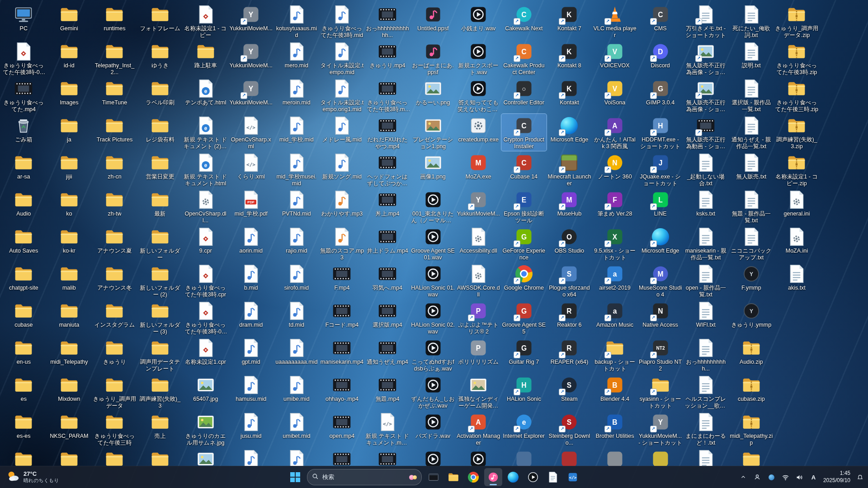 Image resolution: width=868 pixels, height=488 pixels. What do you see at coordinates (751, 206) in the screenshot?
I see `desktop-icon: 無題 - 親作品一覧.txt` at bounding box center [751, 206].